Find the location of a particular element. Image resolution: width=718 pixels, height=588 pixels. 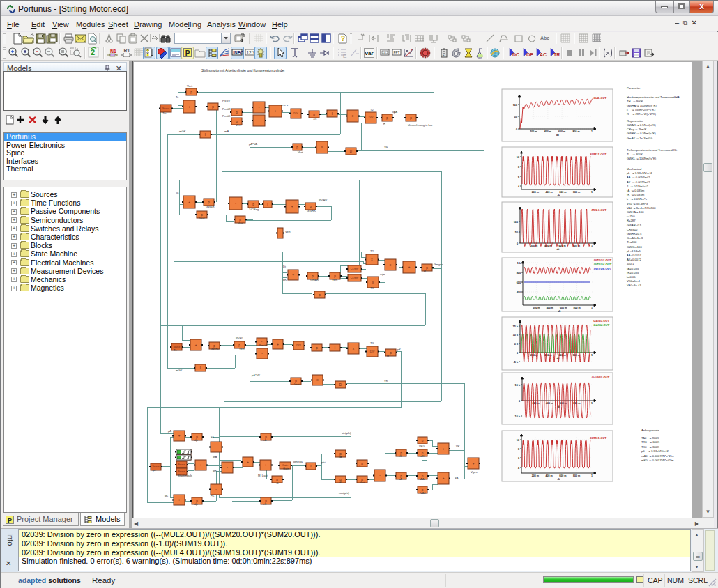

svg-text: AK := 0.0072m^2 is located at coordinates (639, 183).